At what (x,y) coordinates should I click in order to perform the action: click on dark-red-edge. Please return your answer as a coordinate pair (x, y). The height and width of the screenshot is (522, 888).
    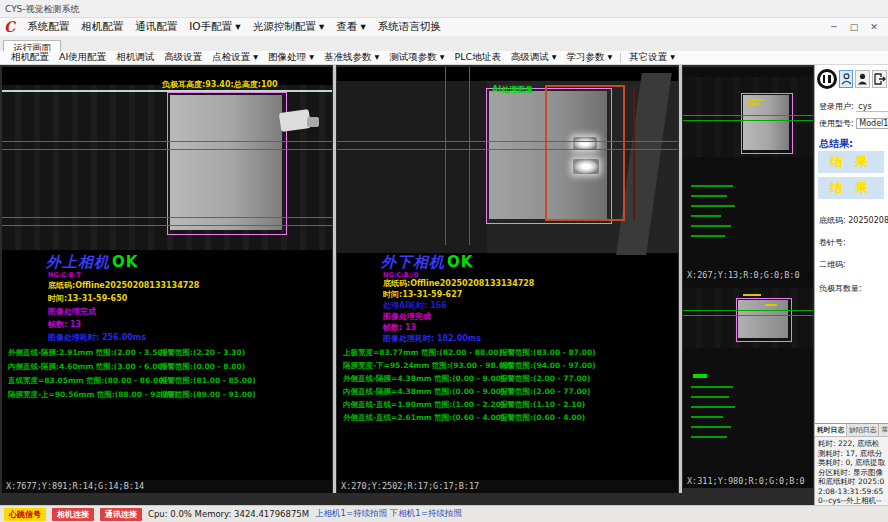
    Looking at the image, I should click on (634, 153).